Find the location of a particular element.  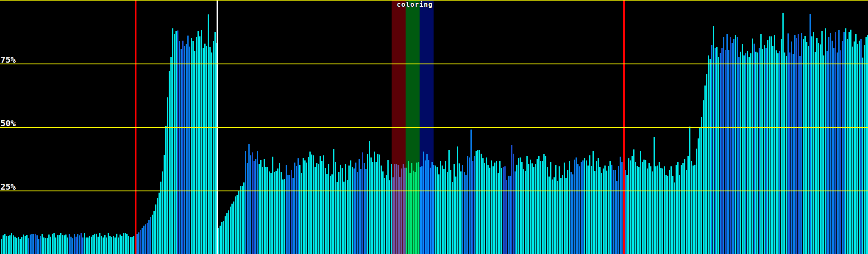

coloring-region-label: coloring is located at coordinates (415, 5).